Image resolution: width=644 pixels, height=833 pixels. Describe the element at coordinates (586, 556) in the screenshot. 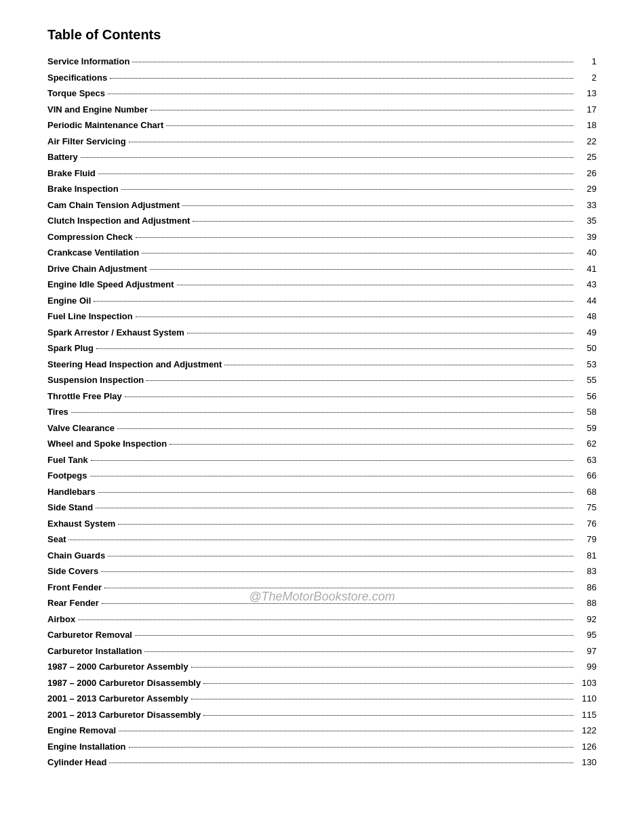

I see `toc-entry-page: 81` at that location.